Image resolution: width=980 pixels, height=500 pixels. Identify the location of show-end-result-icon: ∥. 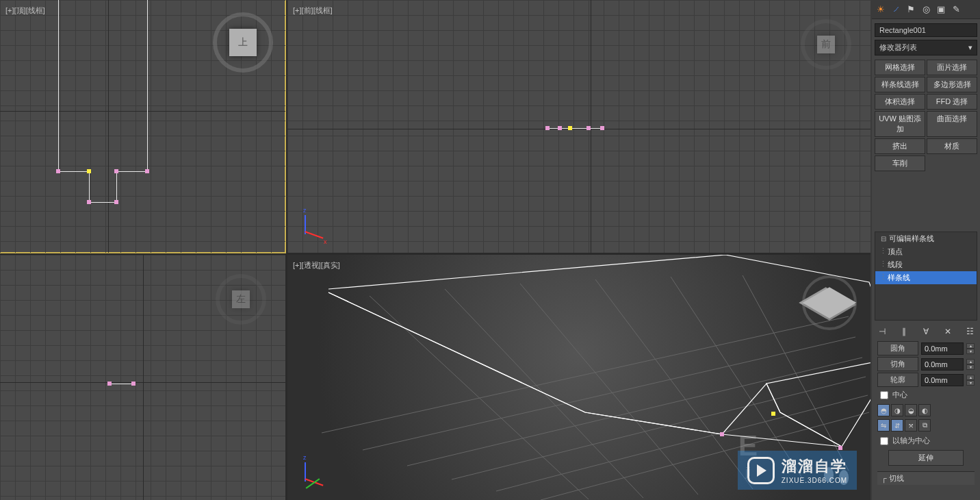
(904, 332).